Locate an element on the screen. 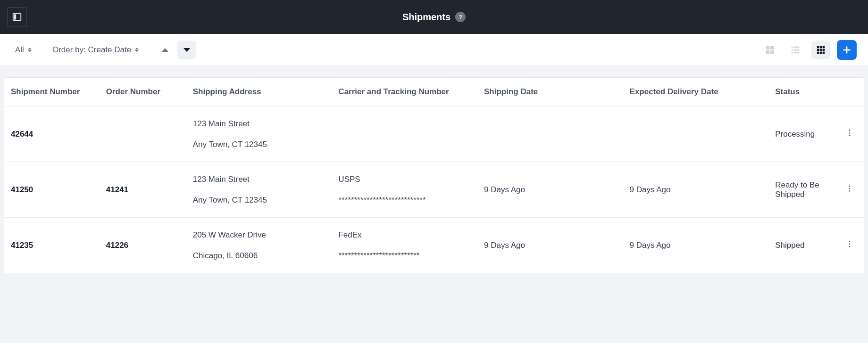  address-line2: Chicago, IL 60606 is located at coordinates (259, 256).